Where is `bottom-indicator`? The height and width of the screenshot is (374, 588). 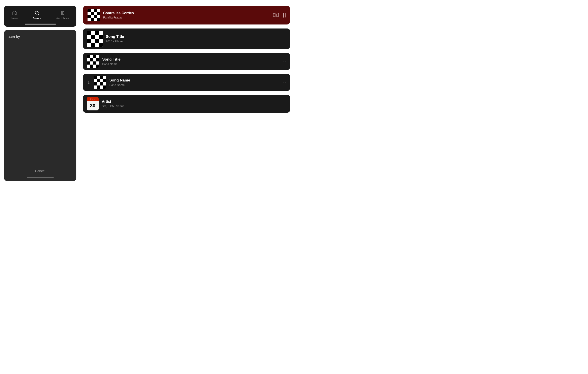
bottom-indicator is located at coordinates (40, 178).